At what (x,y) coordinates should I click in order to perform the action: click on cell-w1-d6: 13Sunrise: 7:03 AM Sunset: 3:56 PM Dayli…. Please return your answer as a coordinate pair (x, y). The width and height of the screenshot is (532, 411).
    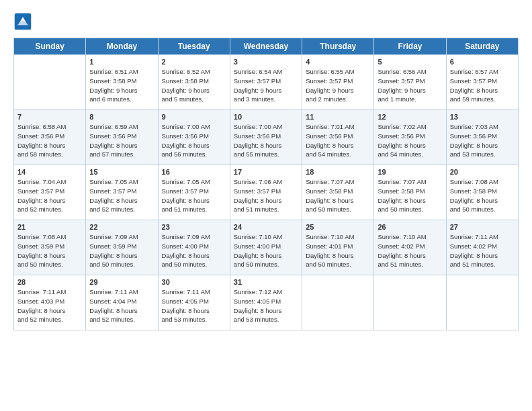
    Looking at the image, I should click on (482, 138).